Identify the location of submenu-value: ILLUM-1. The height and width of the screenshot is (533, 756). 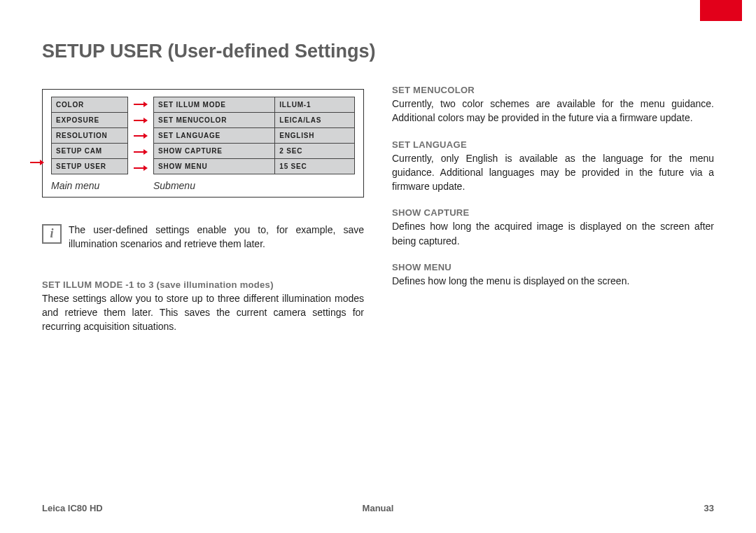
(315, 105).